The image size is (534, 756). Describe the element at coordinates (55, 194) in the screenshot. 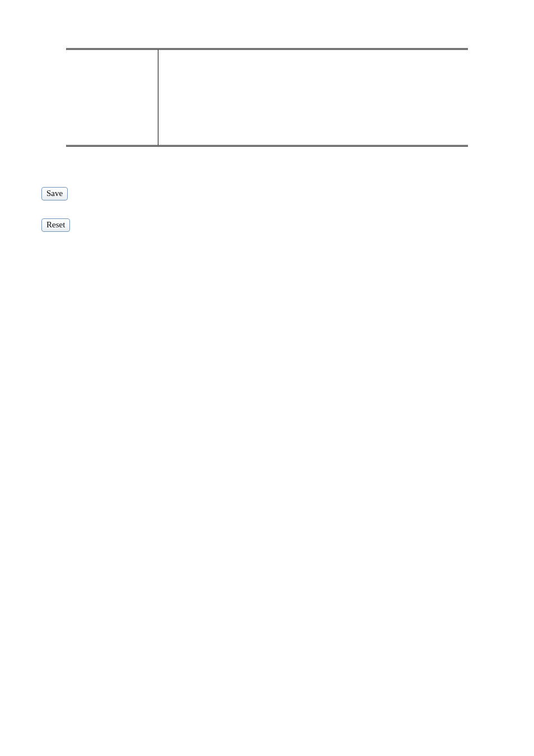

I see `save-button: Save` at that location.